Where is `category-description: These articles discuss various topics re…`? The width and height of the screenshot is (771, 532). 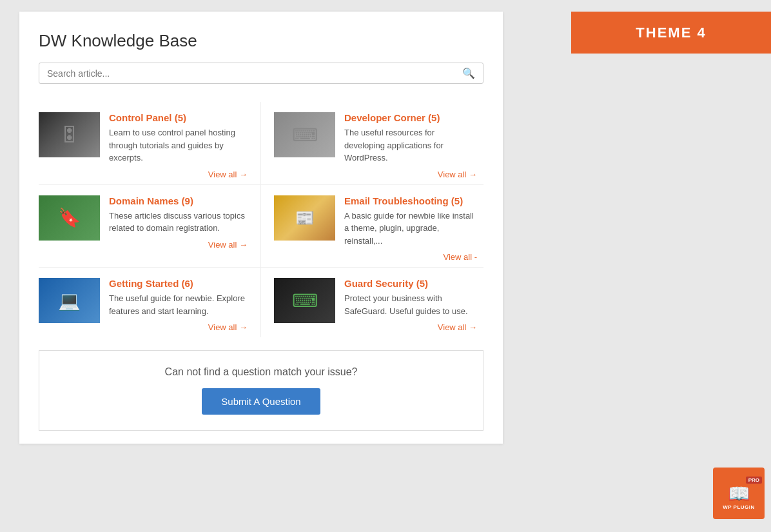
category-description: These articles discuss various topics re… is located at coordinates (178, 222).